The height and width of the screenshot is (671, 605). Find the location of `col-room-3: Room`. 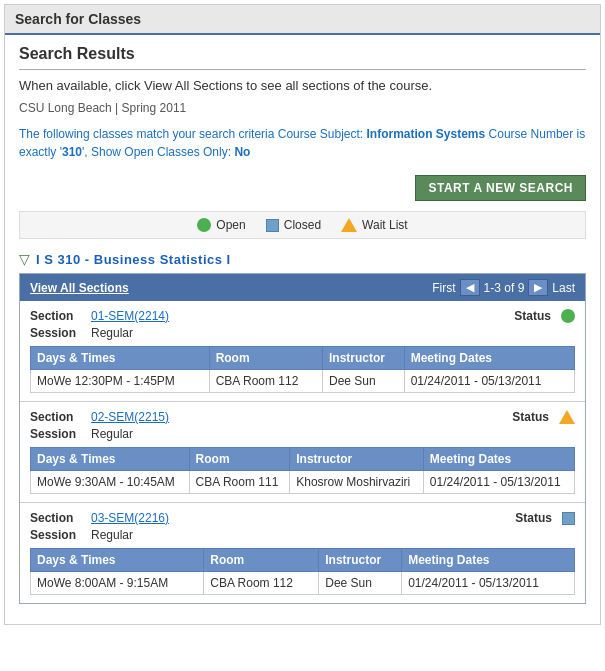

col-room-3: Room is located at coordinates (262, 560).